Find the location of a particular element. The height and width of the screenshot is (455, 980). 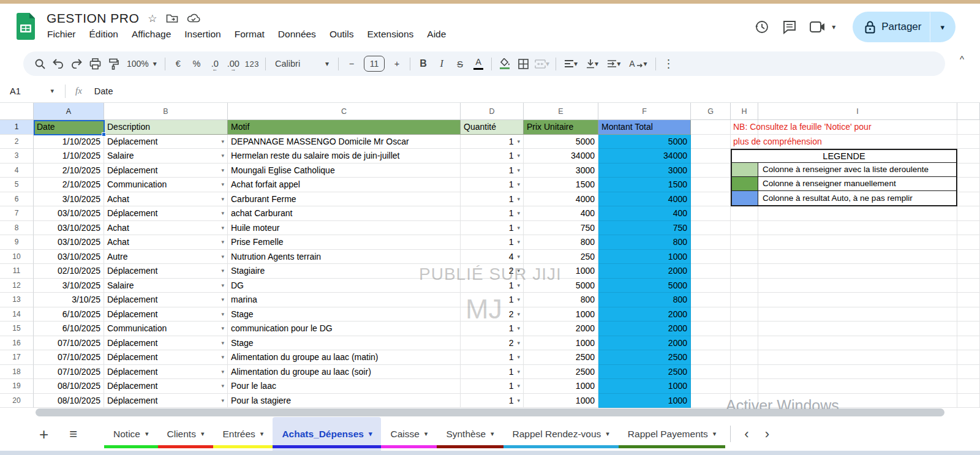

cell-qty: 2▾ is located at coordinates (492, 344).